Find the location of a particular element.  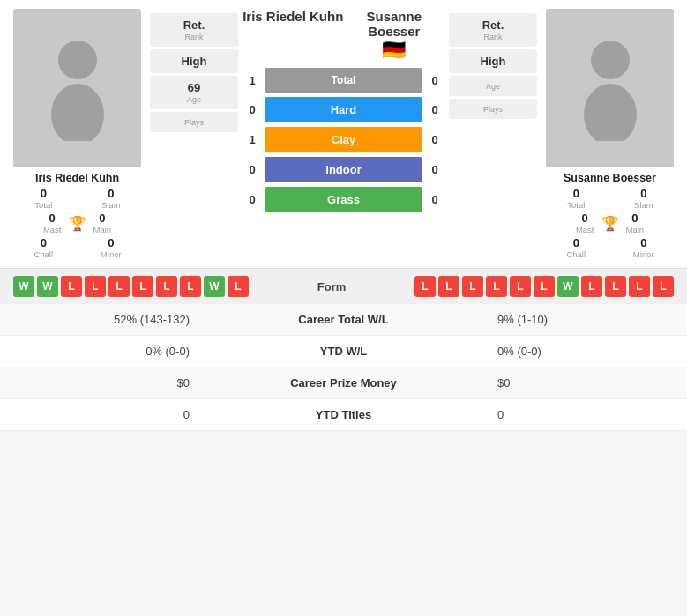

right-high-box: High is located at coordinates (493, 62).